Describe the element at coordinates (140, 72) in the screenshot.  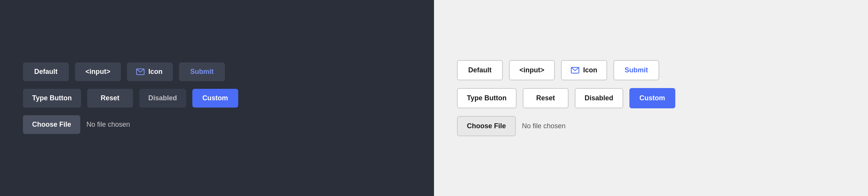
I see `envelope-icon` at that location.